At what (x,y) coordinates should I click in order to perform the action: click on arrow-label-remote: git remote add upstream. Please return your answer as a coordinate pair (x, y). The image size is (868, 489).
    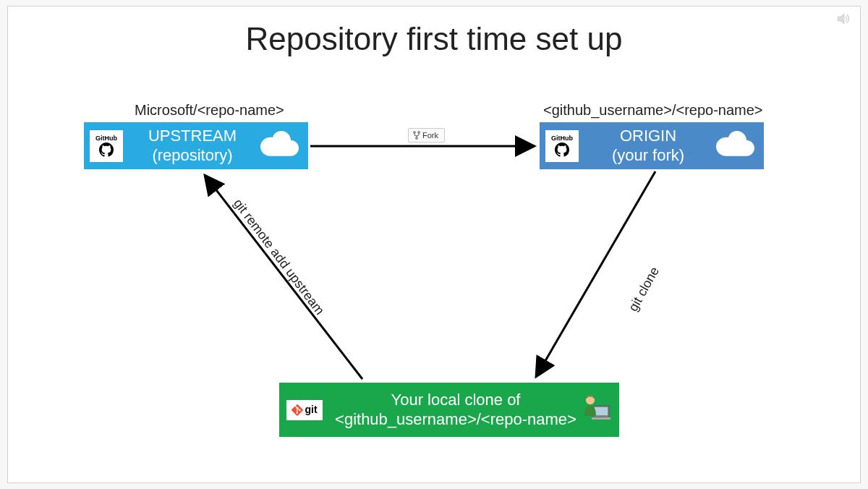
    Looking at the image, I should click on (278, 257).